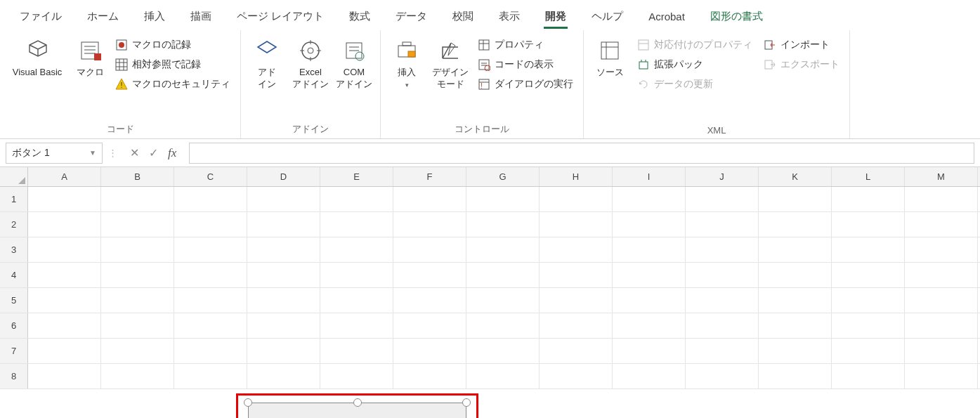 The image size is (980, 418). Describe the element at coordinates (37, 58) in the screenshot. I see `visual-basic-button: Visual Basic` at that location.